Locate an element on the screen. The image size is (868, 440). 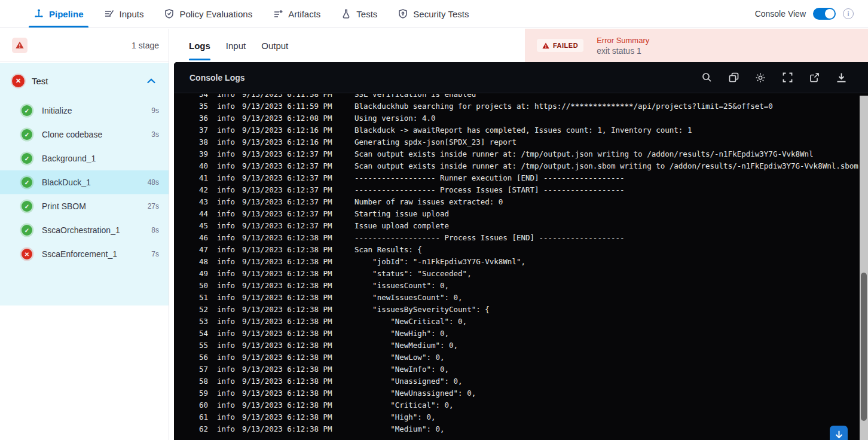
info-icon: i is located at coordinates (848, 14).